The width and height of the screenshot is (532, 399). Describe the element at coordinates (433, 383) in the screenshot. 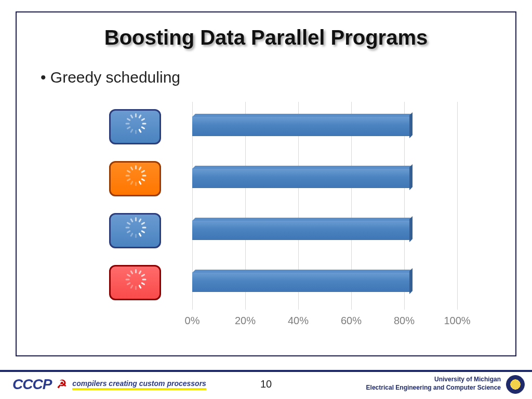

I see `affiliation: University of Michigan Electrical Engine…` at that location.